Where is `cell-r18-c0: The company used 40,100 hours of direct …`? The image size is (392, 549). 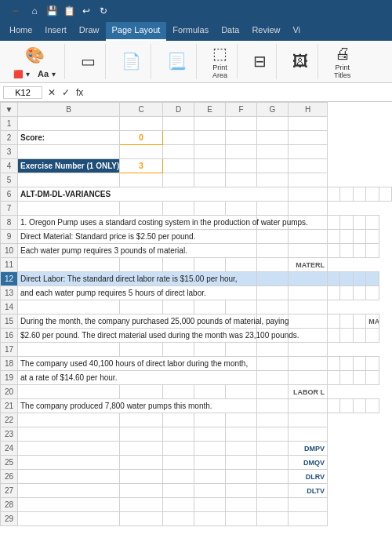 cell-r18-c0: The company used 40,100 hours of direct … is located at coordinates (138, 364).